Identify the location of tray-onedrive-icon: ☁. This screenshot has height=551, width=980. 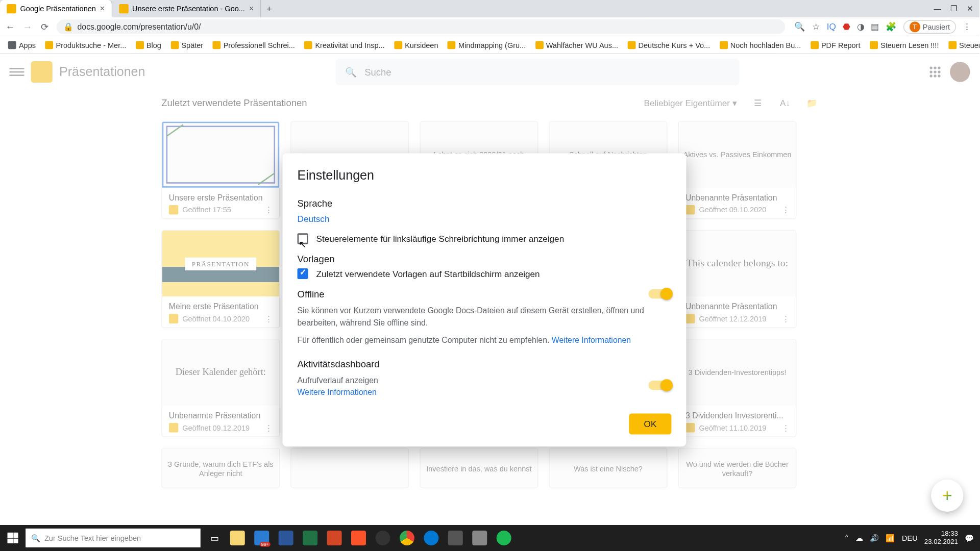
(859, 538).